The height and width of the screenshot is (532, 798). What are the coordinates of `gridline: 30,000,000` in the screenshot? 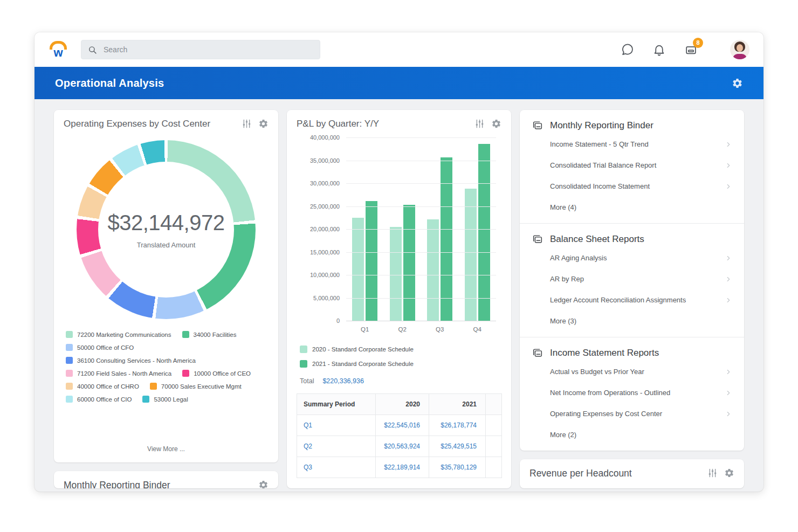 It's located at (421, 183).